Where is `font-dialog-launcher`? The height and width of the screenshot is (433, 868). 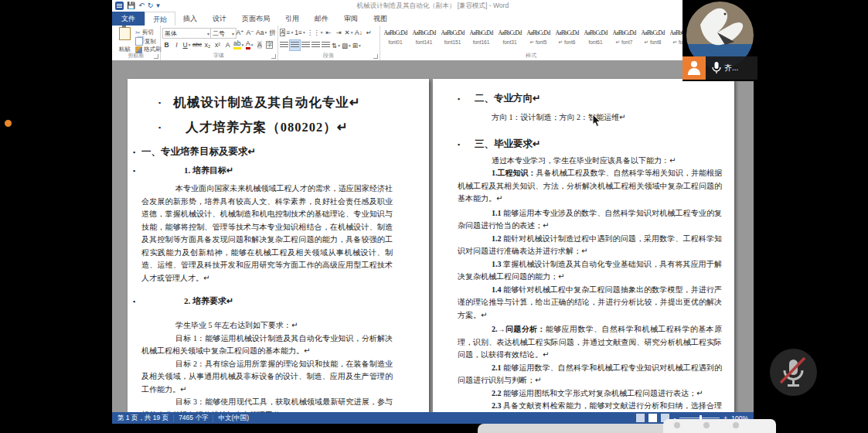
font-dialog-launcher is located at coordinates (274, 56).